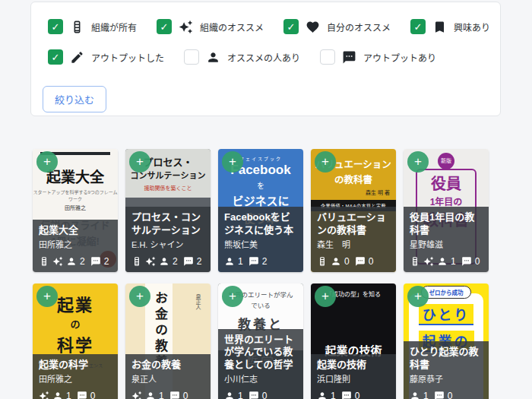  Describe the element at coordinates (55, 27) in the screenshot. I see `checkbox-org-owned` at that location.